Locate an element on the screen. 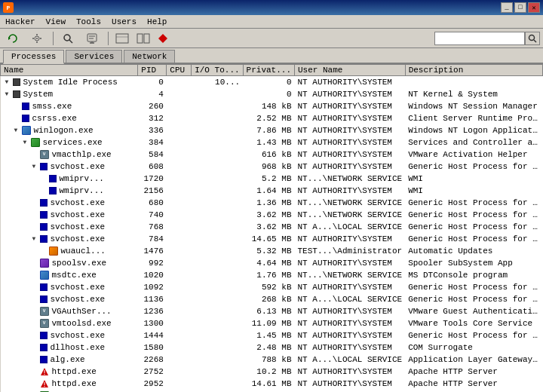  maximize-button: □ is located at coordinates (520, 8).